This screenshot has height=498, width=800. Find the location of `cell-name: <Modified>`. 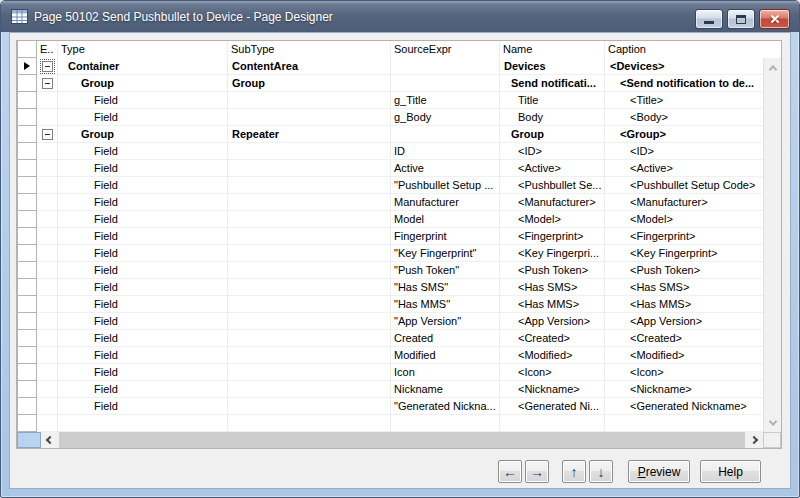

cell-name: <Modified> is located at coordinates (552, 356).